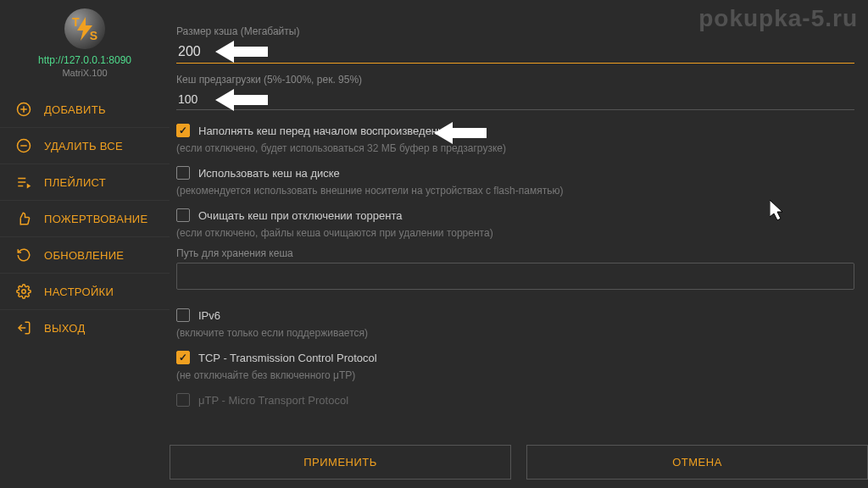 The width and height of the screenshot is (868, 488). What do you see at coordinates (288, 358) in the screenshot?
I see `tcp-label: TCP - Transmission Control Protocol` at bounding box center [288, 358].